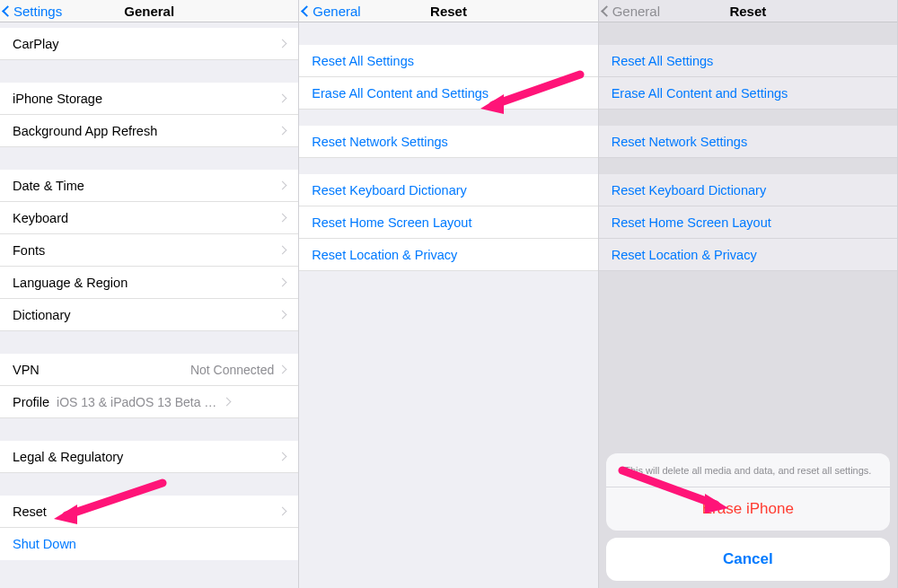  Describe the element at coordinates (149, 402) in the screenshot. I see `row-profile: Profile iOS 13 & iPadOS 13 Beta Software…` at that location.